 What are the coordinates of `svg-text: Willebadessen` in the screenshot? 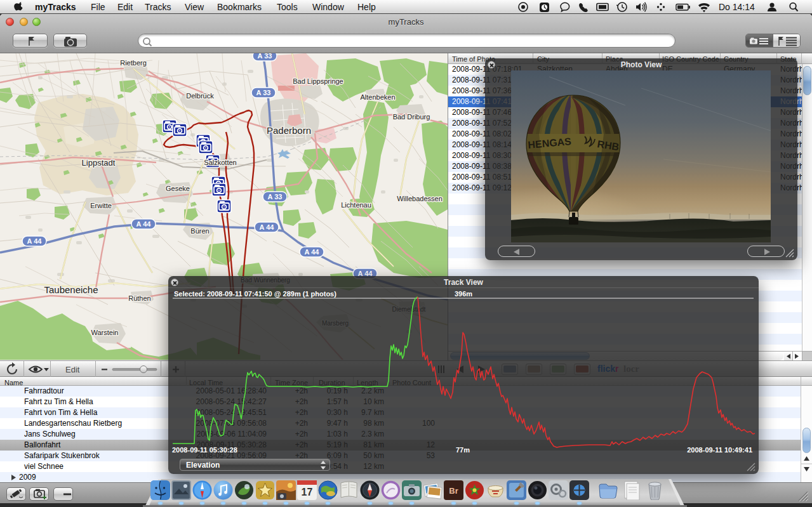 It's located at (420, 199).